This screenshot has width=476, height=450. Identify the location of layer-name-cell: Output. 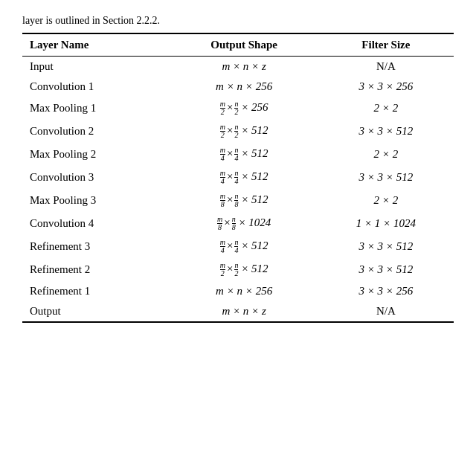
(96, 312).